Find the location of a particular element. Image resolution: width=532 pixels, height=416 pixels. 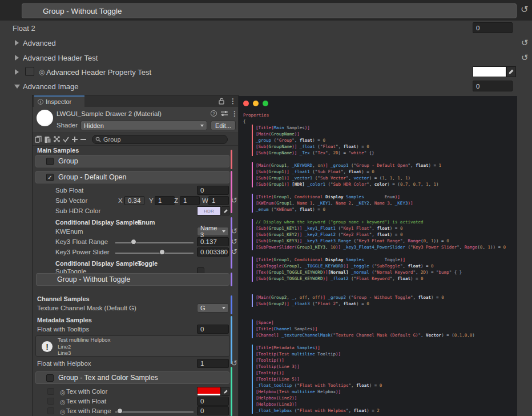

float-helpbox-input: 1 is located at coordinates (213, 363).